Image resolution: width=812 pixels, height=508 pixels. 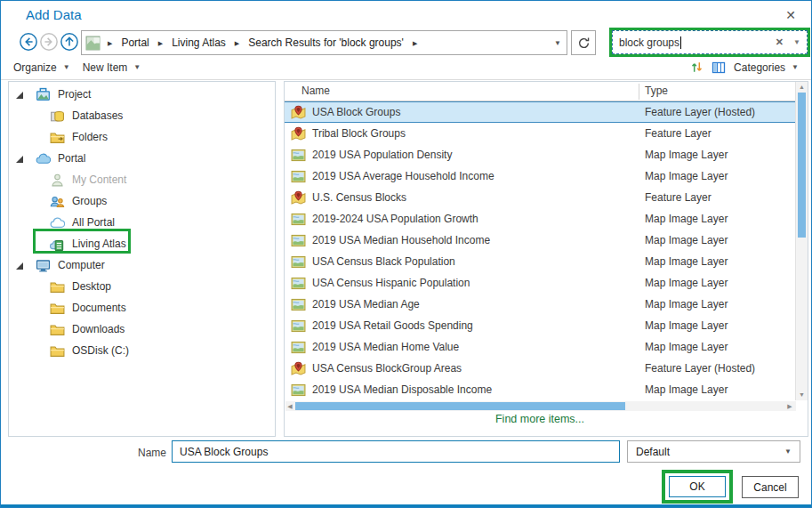 I want to click on column-header-type: Type, so click(x=656, y=91).